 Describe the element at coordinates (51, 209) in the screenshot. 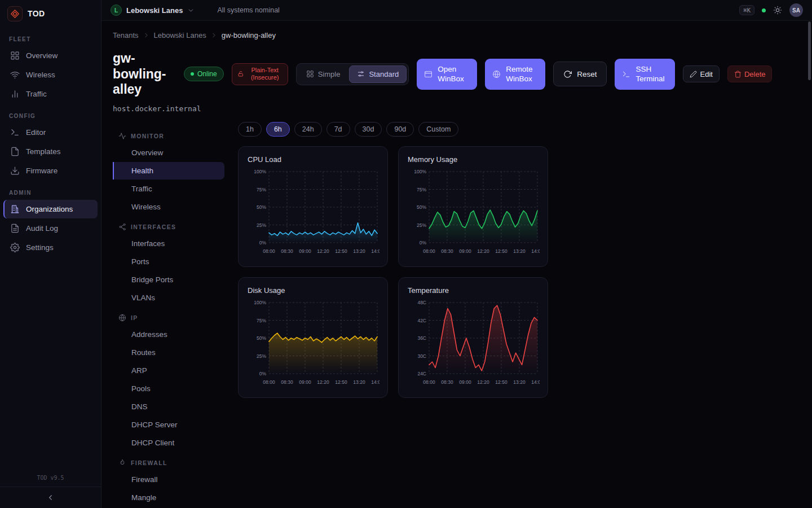

I see `sidebar-item-organizations: Organizations` at that location.